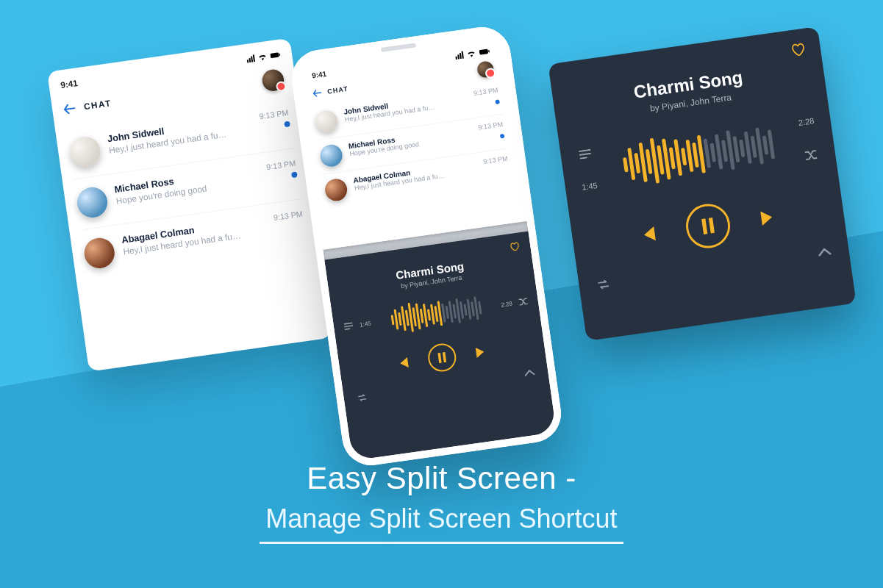  Describe the element at coordinates (440, 346) in the screenshot. I see `split-bottom-player: Charmi Song by Piyani, John Terra 1:45` at that location.